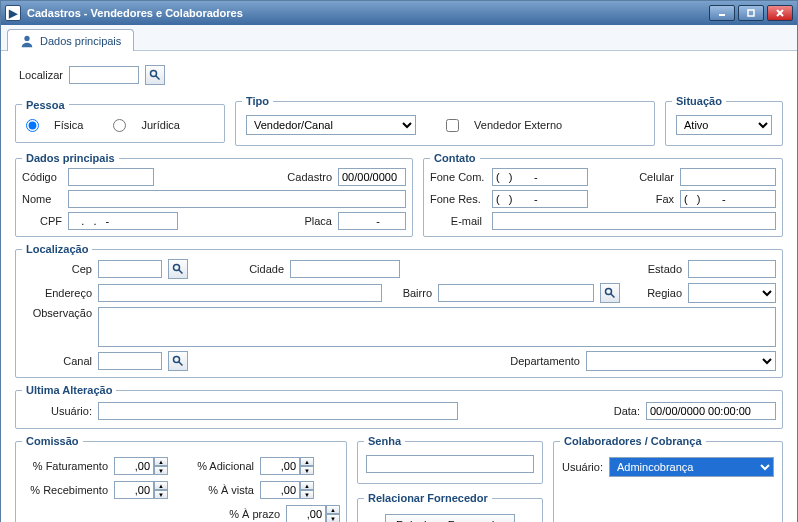 This screenshot has height=522, width=798. Describe the element at coordinates (699, 101) in the screenshot. I see `situacao-legend: Situação` at that location.